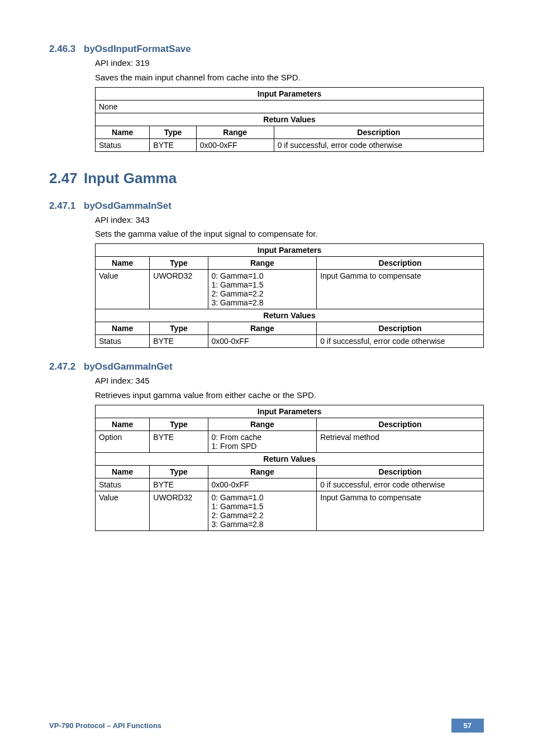 The width and height of the screenshot is (533, 756). I want to click on api-index-line: API index: 345, so click(289, 381).